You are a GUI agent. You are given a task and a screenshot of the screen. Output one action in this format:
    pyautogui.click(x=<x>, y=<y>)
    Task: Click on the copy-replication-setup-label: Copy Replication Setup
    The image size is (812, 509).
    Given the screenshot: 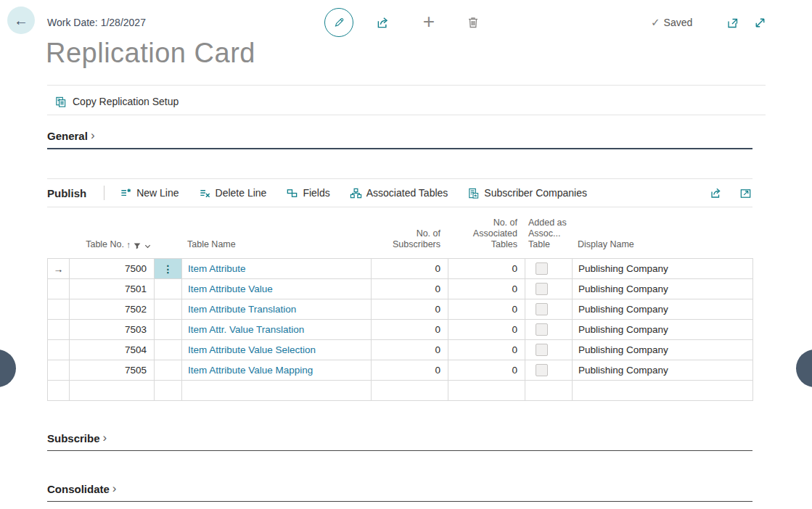 What is the action you would take?
    pyautogui.click(x=126, y=102)
    